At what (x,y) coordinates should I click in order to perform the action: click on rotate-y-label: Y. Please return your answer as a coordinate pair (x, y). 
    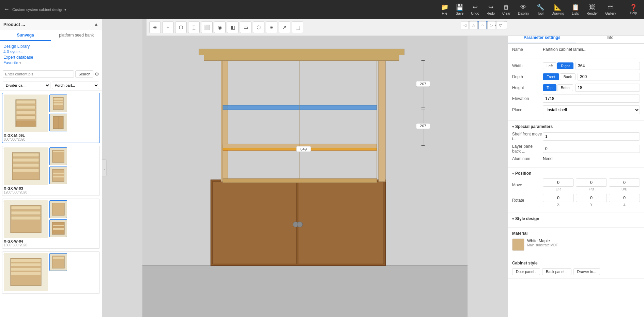
    Looking at the image, I should click on (592, 205).